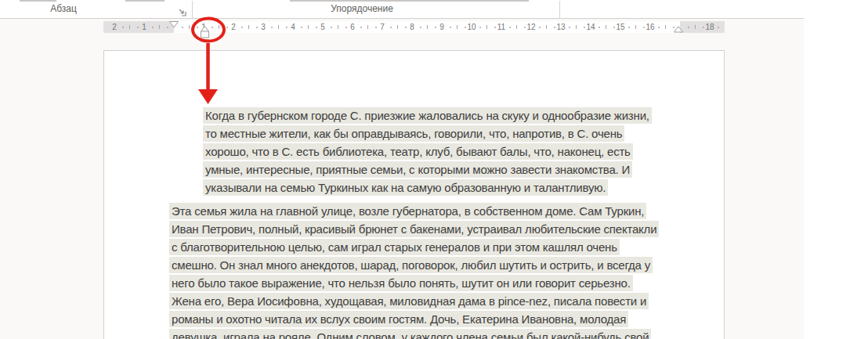  What do you see at coordinates (428, 169) in the screenshot?
I see `text-line: умные, интересные, приятные семьи, с кот…` at bounding box center [428, 169].